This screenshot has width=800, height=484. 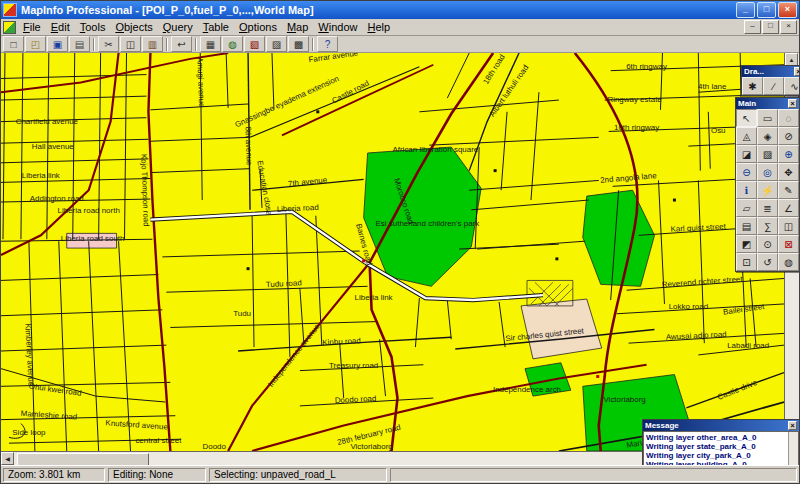 I want to click on window-title: MapInfo Professional - [POI_P_0,fuel_P_0…, so click(x=376, y=10).